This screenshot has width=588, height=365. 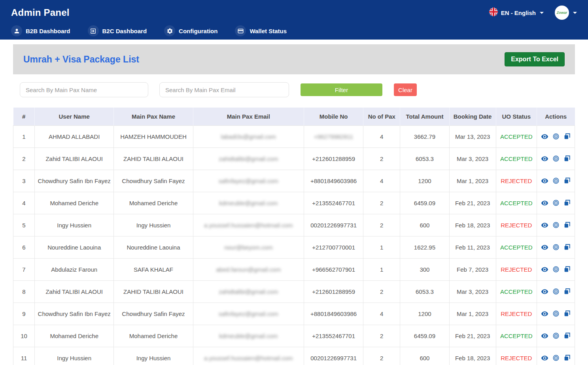 What do you see at coordinates (294, 247) in the screenshot?
I see `table-row: 6Noureddine LaouinaNoureddine Laouinanou…` at bounding box center [294, 247].